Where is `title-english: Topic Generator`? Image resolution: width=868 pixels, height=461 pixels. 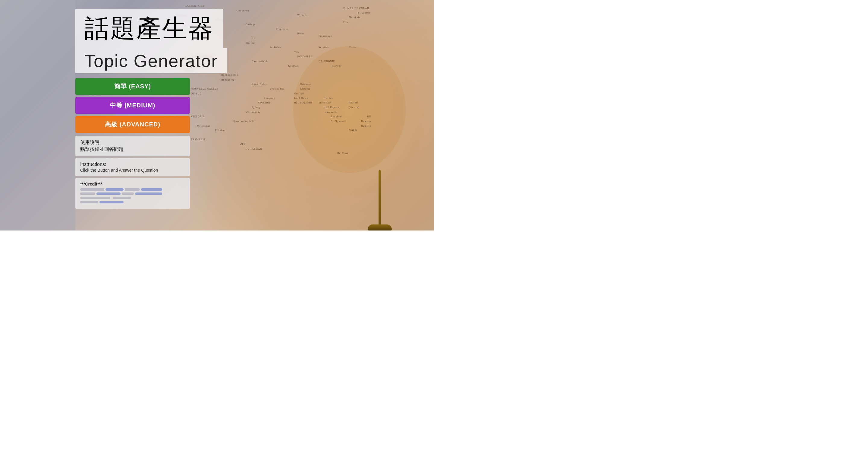 title-english: Topic Generator is located at coordinates (151, 61).